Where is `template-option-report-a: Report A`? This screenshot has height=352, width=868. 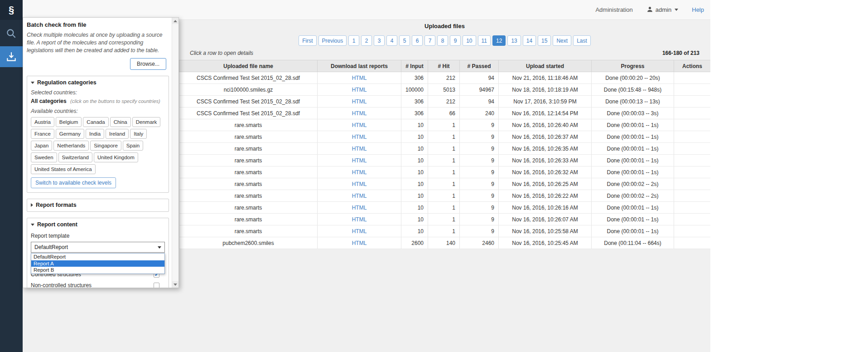 template-option-report-a: Report A is located at coordinates (98, 264).